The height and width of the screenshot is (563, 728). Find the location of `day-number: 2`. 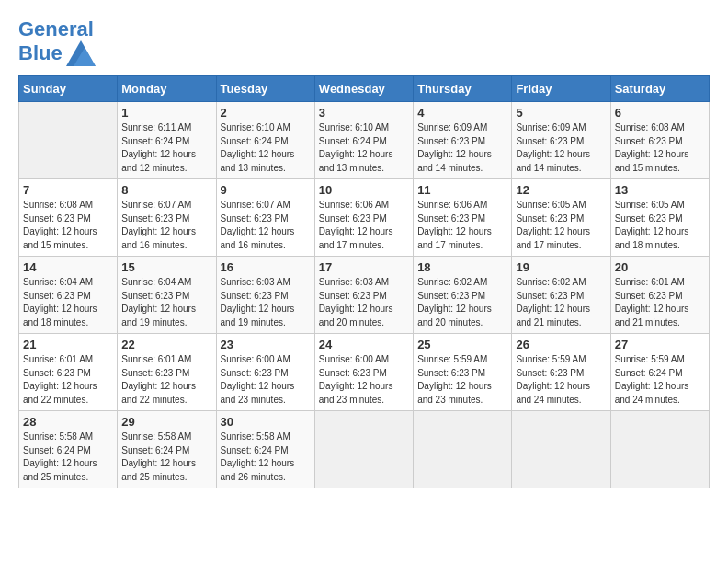

day-number: 2 is located at coordinates (266, 112).